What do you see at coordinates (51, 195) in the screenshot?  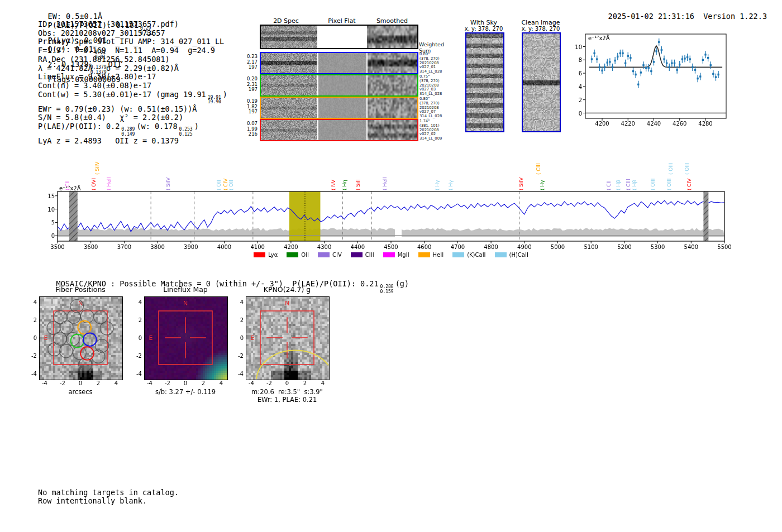 I see `tick-label: 15` at bounding box center [51, 195].